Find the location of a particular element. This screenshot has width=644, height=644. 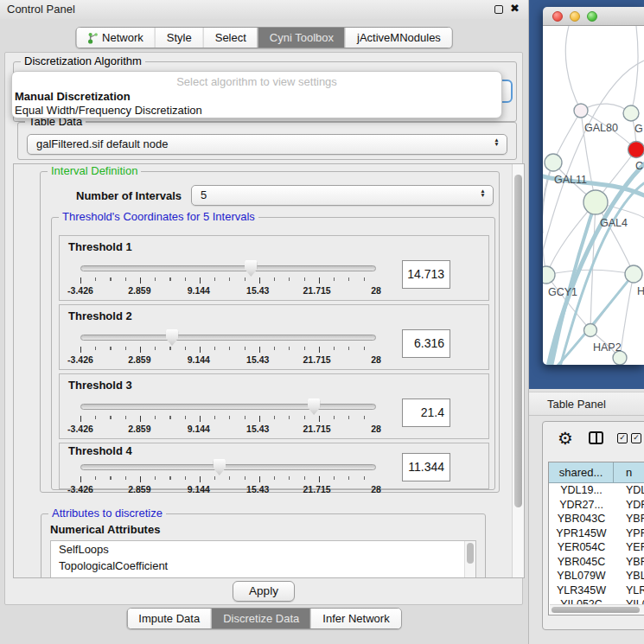

tab-network: Network is located at coordinates (116, 38).